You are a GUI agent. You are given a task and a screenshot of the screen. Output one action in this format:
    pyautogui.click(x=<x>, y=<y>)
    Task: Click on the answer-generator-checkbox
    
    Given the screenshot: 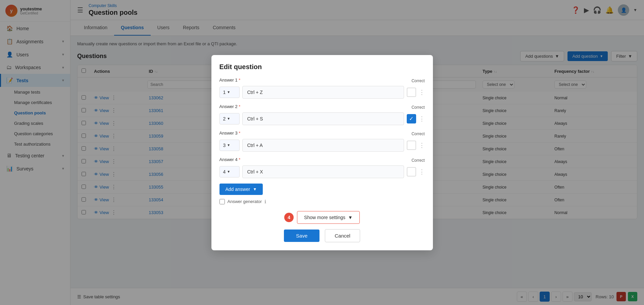 What is the action you would take?
    pyautogui.click(x=222, y=202)
    